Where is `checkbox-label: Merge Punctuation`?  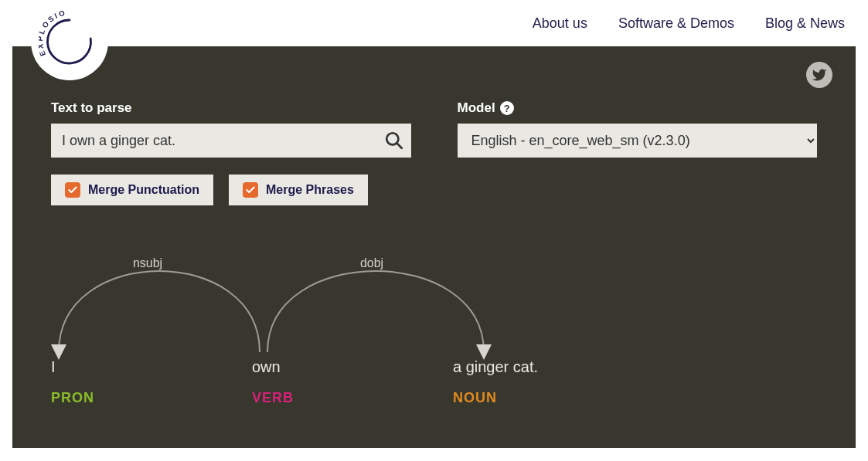 checkbox-label: Merge Punctuation is located at coordinates (144, 190).